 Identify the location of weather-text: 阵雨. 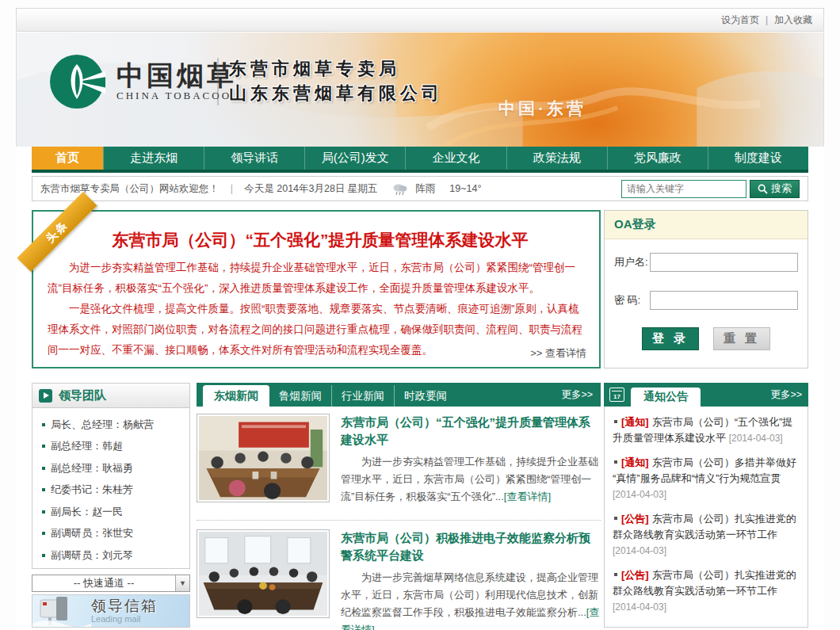
(425, 189).